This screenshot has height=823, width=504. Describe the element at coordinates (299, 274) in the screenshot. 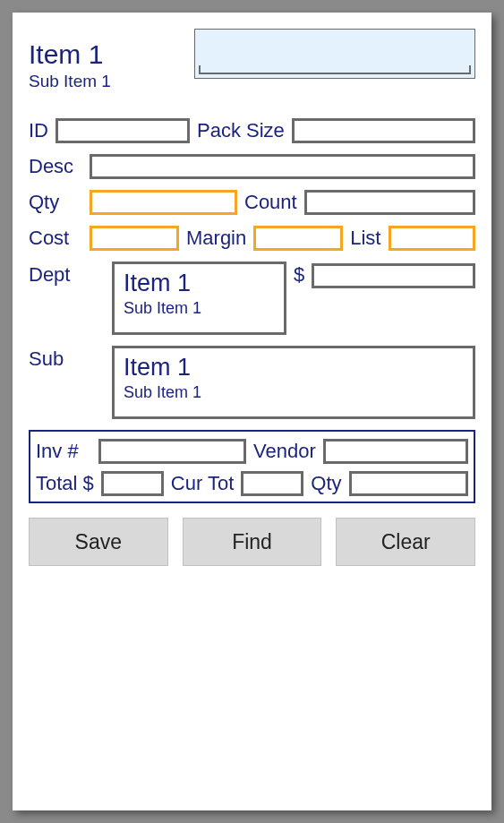

I see `dollar-label: $` at that location.